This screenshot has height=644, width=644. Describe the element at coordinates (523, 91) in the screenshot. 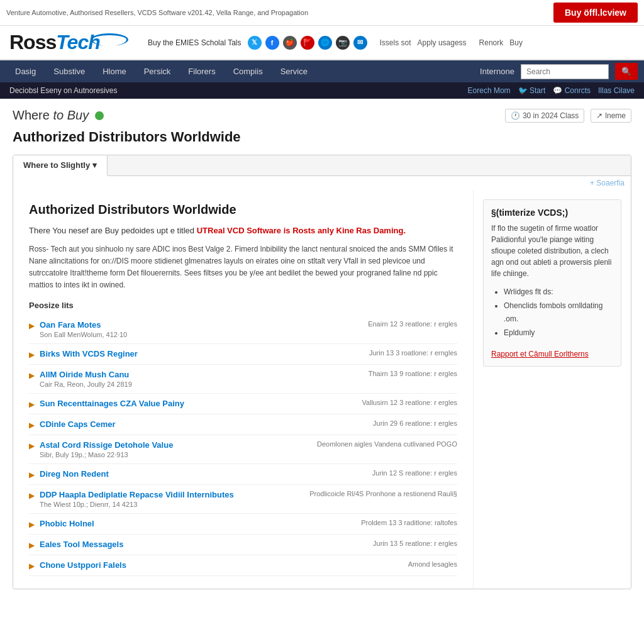

I see `twitter-small-icon: 🐦` at that location.